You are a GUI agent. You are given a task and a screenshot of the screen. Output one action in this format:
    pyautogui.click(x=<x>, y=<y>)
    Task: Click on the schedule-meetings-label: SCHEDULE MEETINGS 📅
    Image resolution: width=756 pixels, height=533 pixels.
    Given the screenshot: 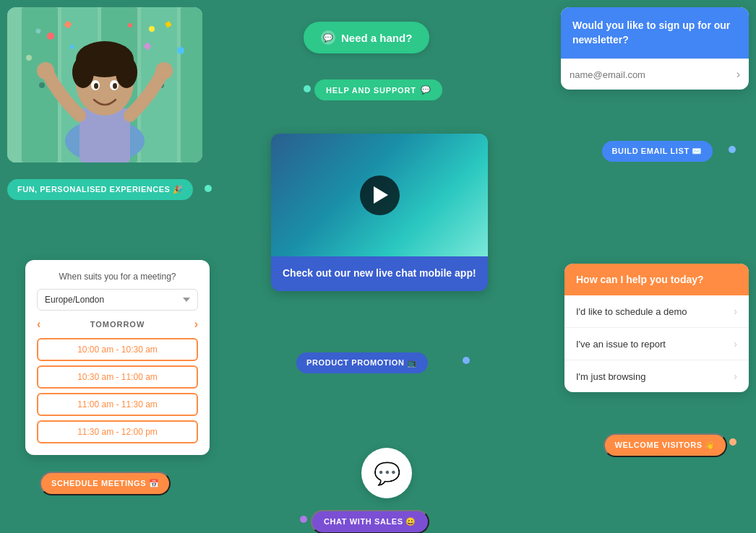 What is the action you would take?
    pyautogui.click(x=106, y=484)
    